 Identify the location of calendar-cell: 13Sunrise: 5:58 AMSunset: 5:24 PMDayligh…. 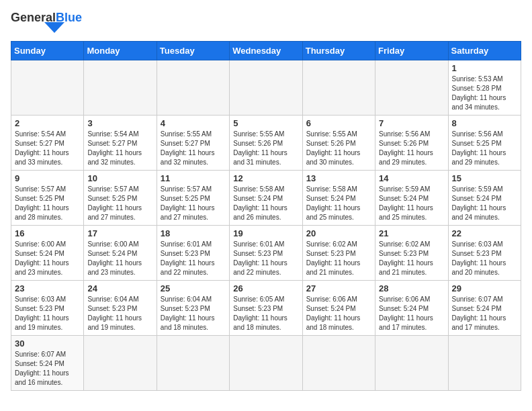
(339, 198).